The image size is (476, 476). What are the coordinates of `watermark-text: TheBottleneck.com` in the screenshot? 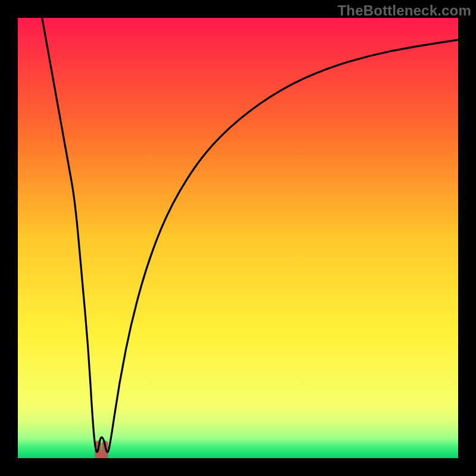 It's located at (405, 11).